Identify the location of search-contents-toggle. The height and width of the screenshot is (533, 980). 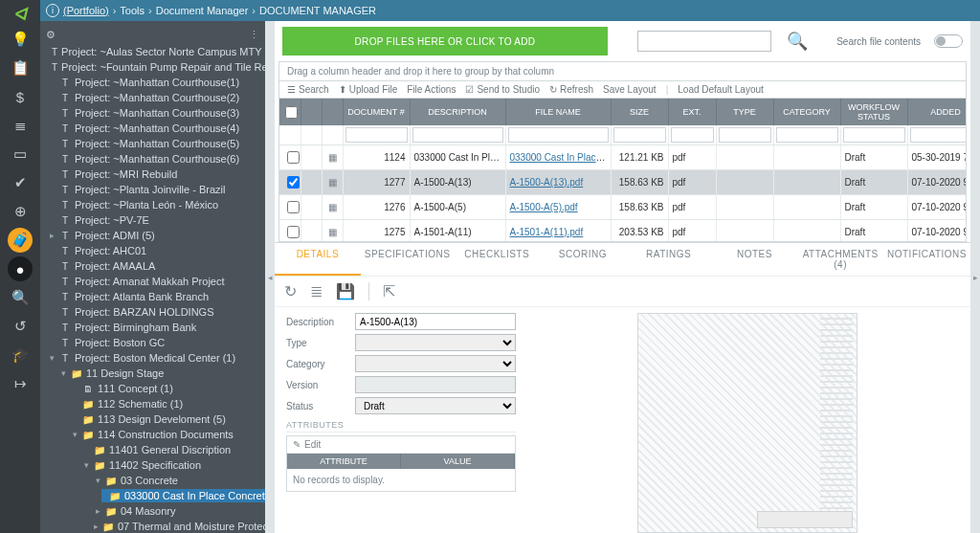
(948, 41).